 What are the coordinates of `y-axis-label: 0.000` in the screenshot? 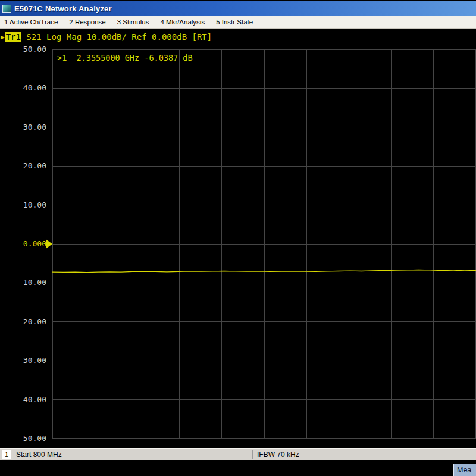 It's located at (23, 244).